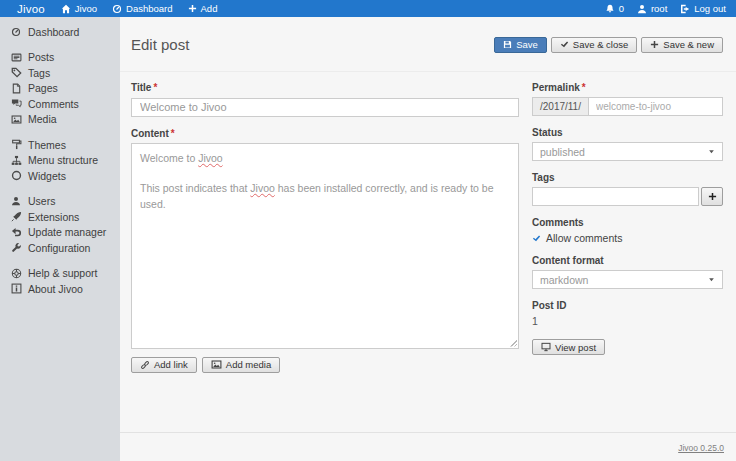  I want to click on brand-logo: Jivoo, so click(31, 9).